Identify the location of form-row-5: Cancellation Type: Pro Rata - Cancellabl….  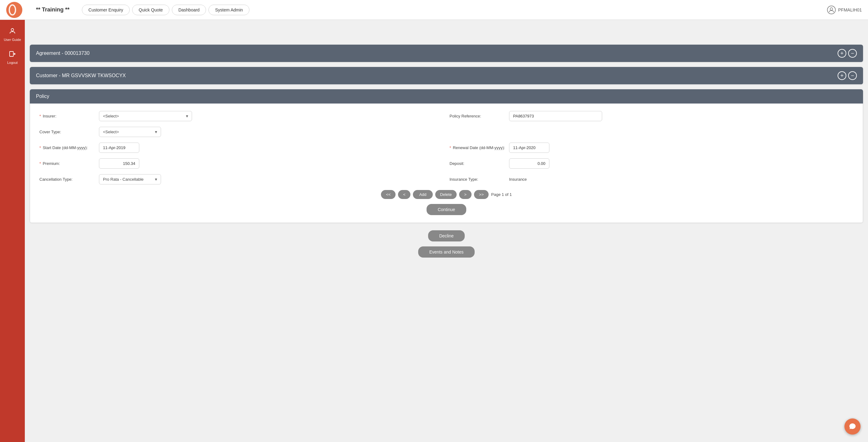
(446, 179).